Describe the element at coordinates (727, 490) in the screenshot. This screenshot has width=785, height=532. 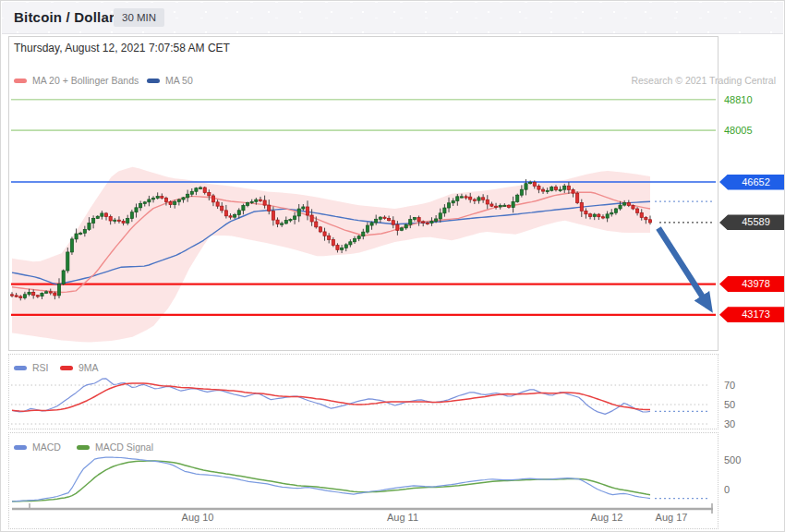
I see `macd-level-0: 0` at that location.